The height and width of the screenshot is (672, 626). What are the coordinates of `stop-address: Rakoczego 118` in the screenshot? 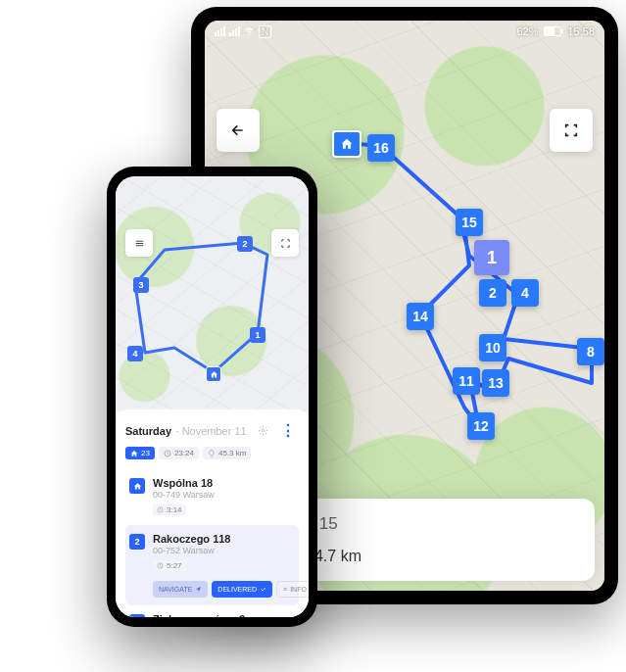 It's located at (223, 539).